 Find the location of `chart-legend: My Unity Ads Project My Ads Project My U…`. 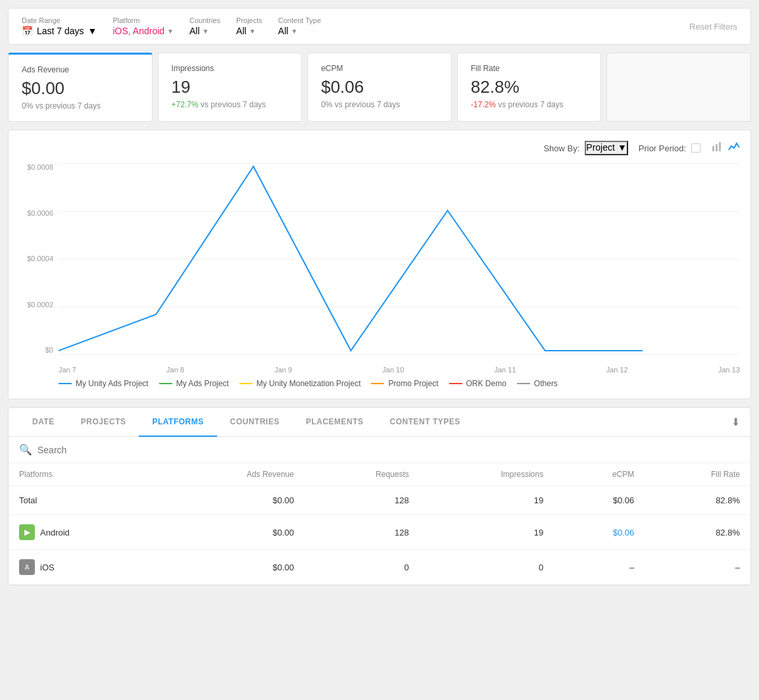

chart-legend: My Unity Ads Project My Ads Project My U… is located at coordinates (380, 384).